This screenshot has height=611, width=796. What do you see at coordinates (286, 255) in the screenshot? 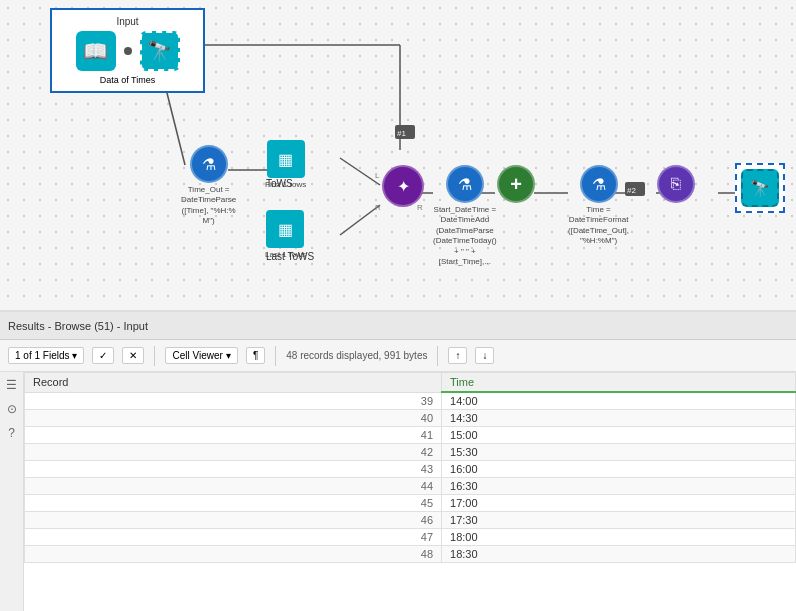
I see `last-rows-label: Last 1 rows` at bounding box center [286, 255].